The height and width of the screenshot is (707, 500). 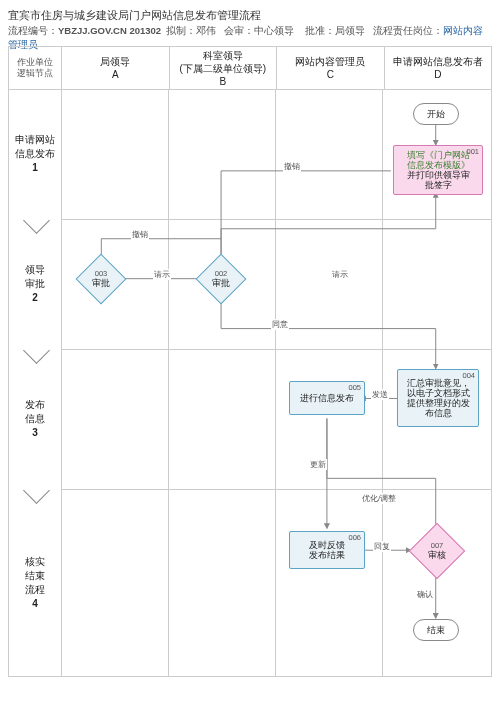 What do you see at coordinates (380, 394) in the screenshot?
I see `edge-label: 发送` at bounding box center [380, 394].